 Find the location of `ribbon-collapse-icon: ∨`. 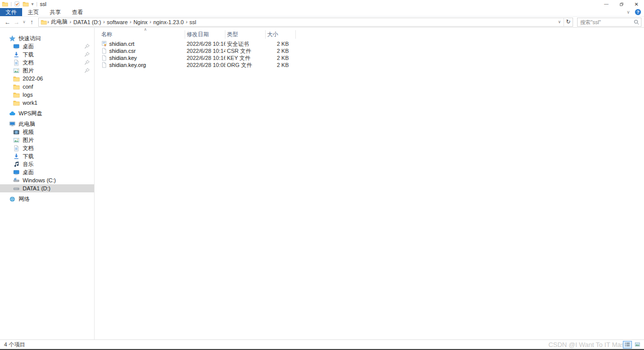

ribbon-collapse-icon: ∨ is located at coordinates (628, 12).